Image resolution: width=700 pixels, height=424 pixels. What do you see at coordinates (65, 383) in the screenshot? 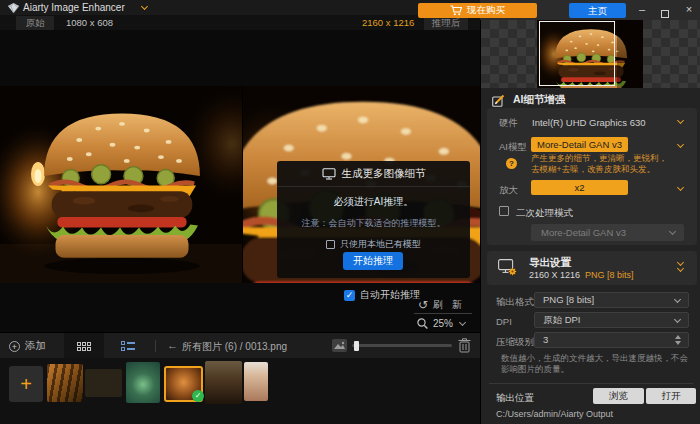
I see `thumbnail-tiger` at bounding box center [65, 383].